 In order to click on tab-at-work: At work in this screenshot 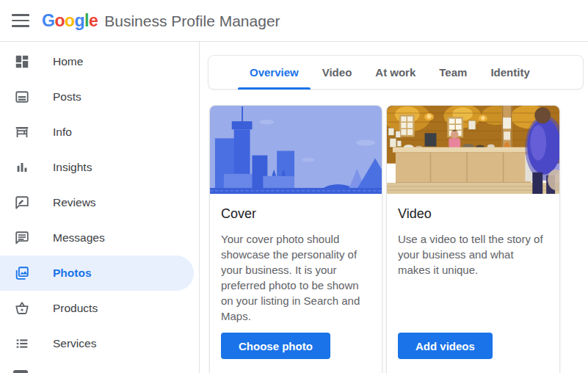, I will do `click(395, 72)`.